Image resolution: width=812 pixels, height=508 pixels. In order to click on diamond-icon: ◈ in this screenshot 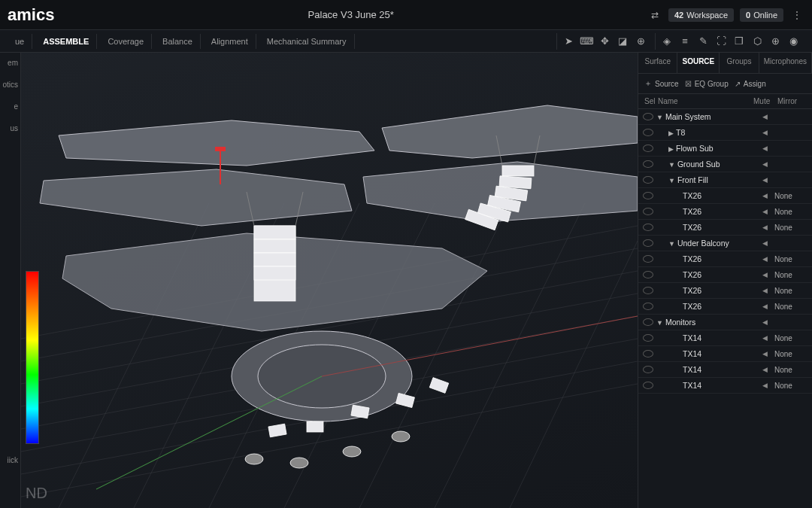, I will do `click(667, 41)`.